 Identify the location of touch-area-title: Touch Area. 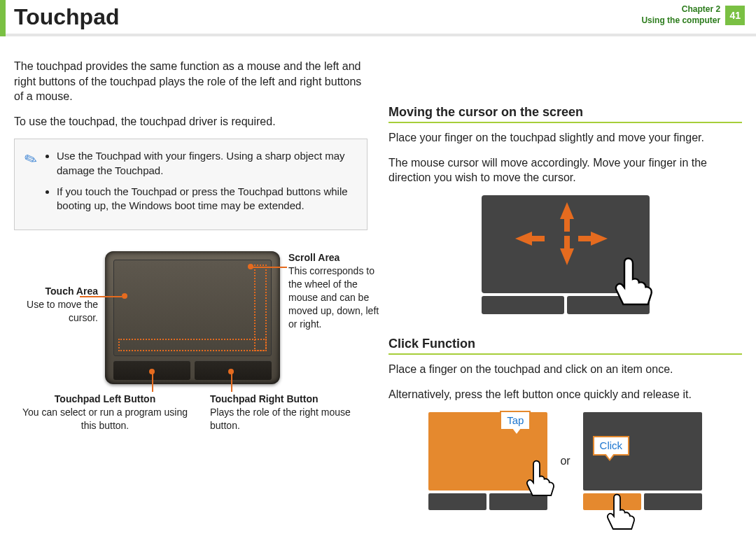
(56, 291).